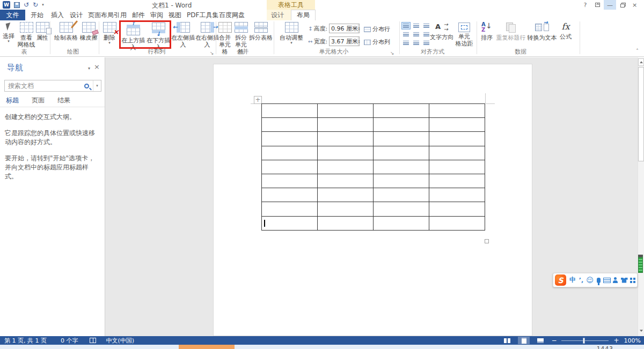 This screenshot has height=349, width=644. I want to click on tab-file: 文件, so click(13, 15).